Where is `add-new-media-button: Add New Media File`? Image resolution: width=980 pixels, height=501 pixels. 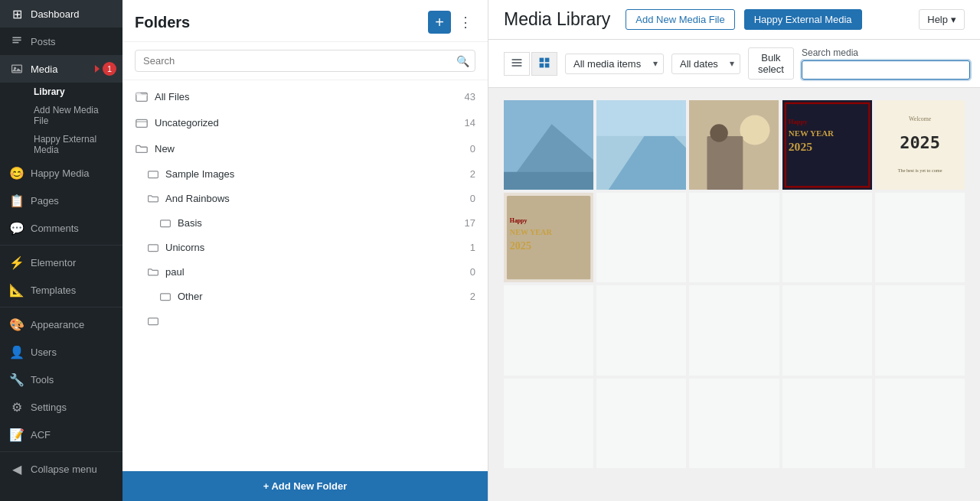 add-new-media-button: Add New Media File is located at coordinates (680, 20).